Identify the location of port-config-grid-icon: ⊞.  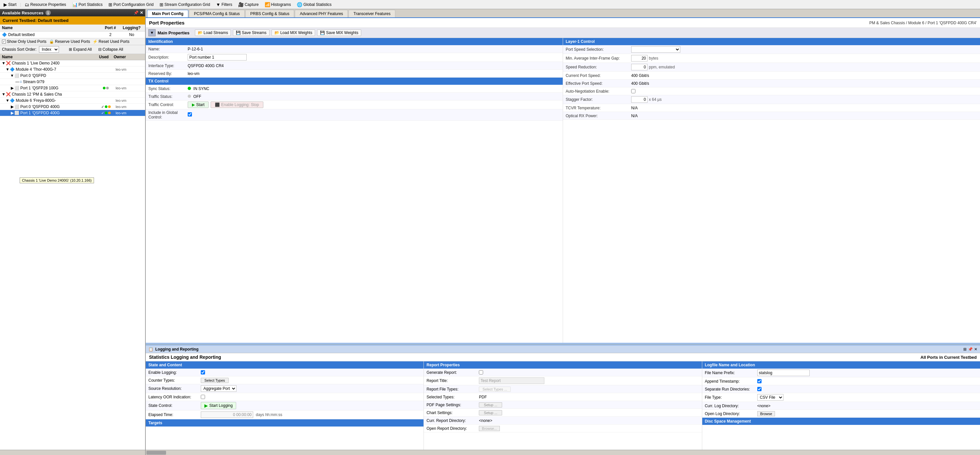
(110, 5).